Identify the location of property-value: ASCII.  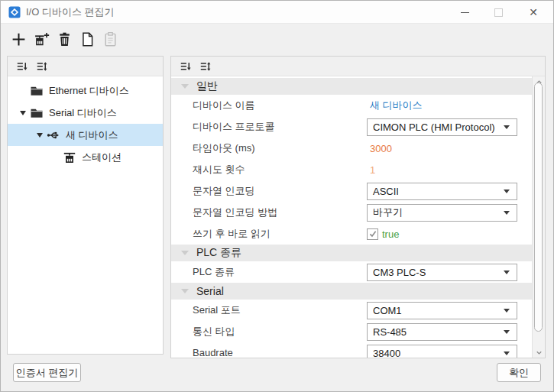
(442, 191).